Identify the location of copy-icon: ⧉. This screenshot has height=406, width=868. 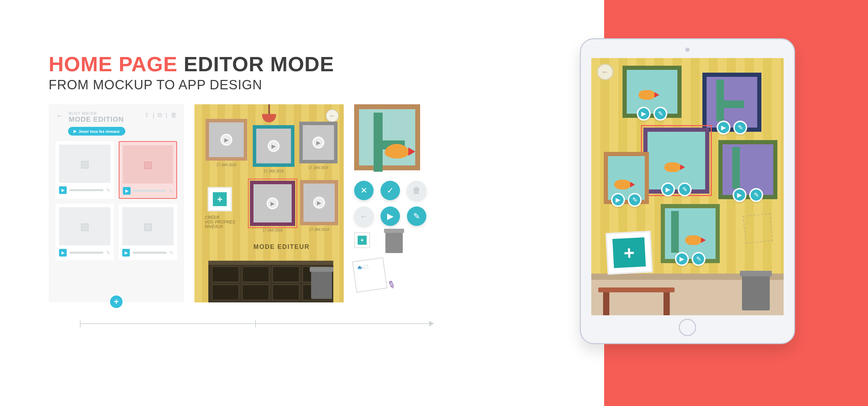
(160, 115).